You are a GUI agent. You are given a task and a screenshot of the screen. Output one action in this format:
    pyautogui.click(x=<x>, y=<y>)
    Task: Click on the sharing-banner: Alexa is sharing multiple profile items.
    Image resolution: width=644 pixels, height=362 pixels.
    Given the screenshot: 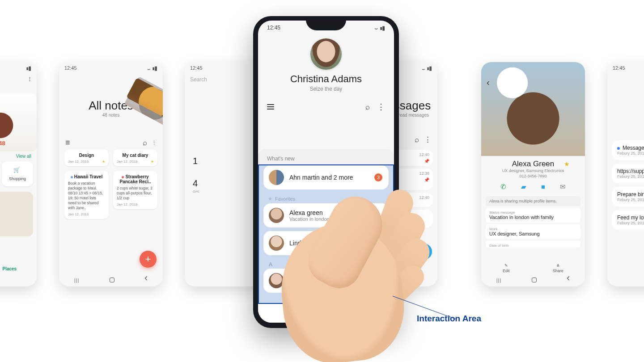 What is the action you would take?
    pyautogui.click(x=533, y=201)
    